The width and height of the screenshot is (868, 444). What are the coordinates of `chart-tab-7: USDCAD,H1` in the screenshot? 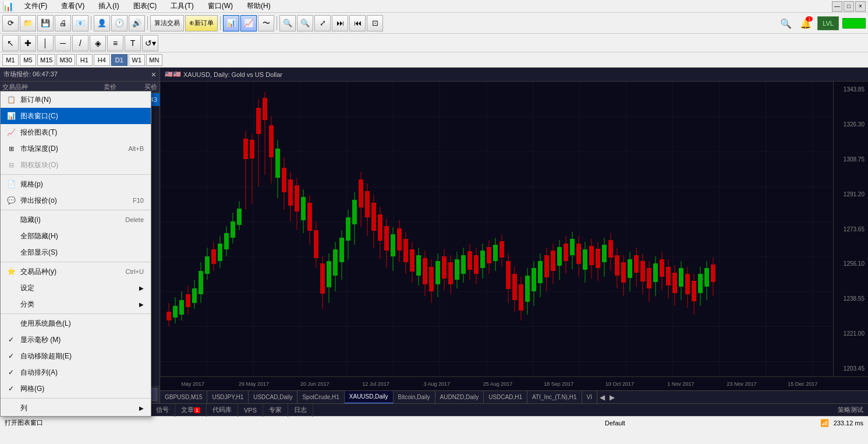 It's located at (505, 397).